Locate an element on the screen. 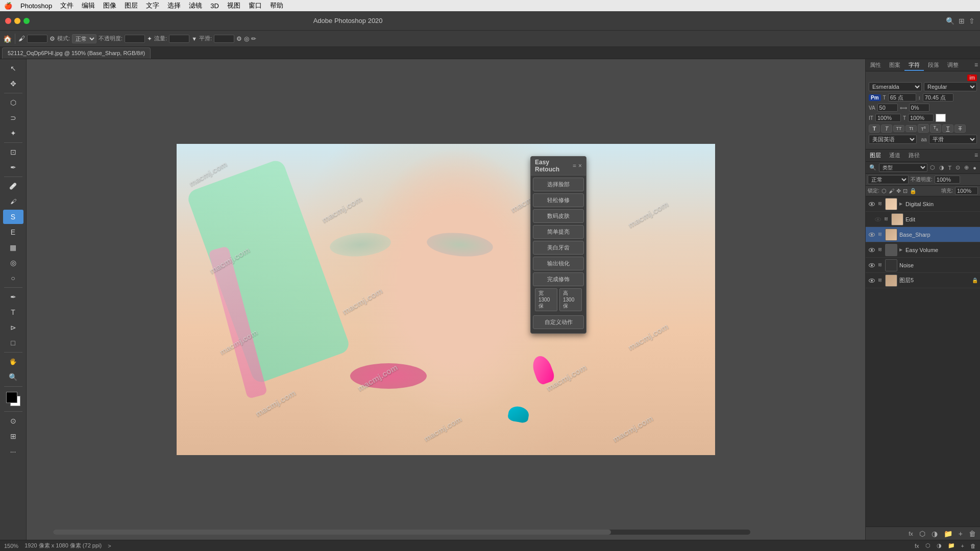 This screenshot has height=551, width=980. opacity-value-input is located at coordinates (947, 180).